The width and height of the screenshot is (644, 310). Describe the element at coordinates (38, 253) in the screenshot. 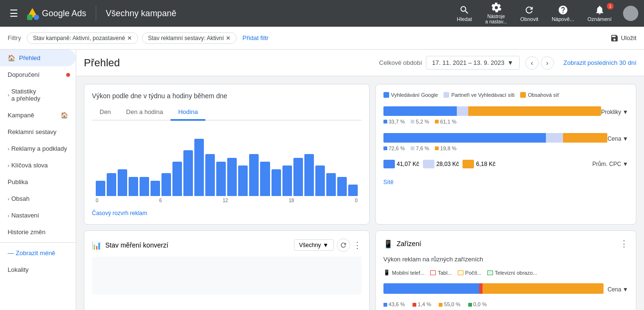

I see `show-less-btn: — Zobrazit méně` at that location.